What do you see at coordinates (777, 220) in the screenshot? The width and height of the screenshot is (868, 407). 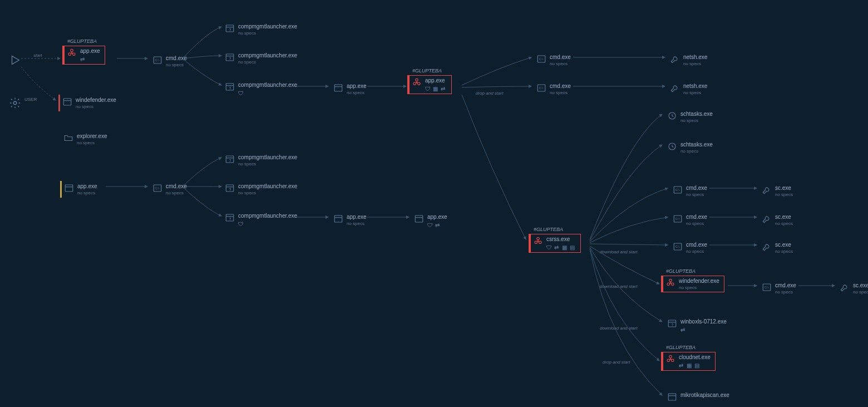 I see `node-sc2: sc.exeno specs` at bounding box center [777, 220].